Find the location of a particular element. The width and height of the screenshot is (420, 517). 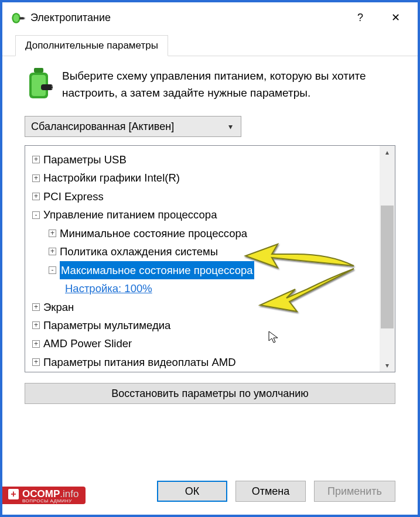

tree-node-label: Политика охлаждения системы is located at coordinates (139, 252).